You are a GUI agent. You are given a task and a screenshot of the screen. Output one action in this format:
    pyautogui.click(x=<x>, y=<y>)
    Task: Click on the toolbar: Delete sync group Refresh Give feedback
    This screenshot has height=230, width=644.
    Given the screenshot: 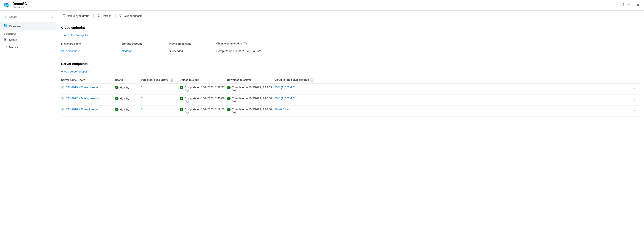 What is the action you would take?
    pyautogui.click(x=350, y=16)
    